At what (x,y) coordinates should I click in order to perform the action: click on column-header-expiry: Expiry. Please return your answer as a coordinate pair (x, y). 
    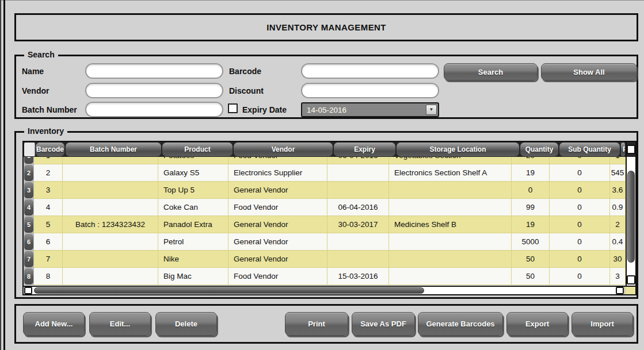
    Looking at the image, I should click on (365, 149).